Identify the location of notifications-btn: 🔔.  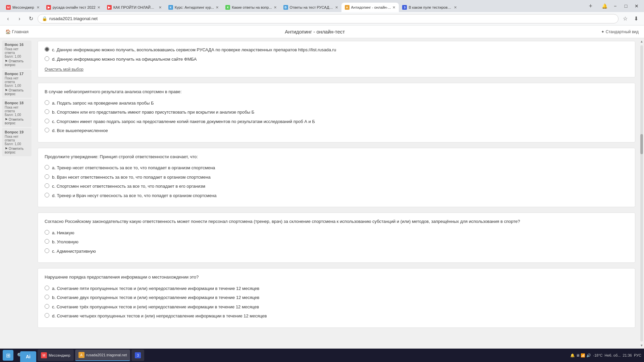
(604, 6).